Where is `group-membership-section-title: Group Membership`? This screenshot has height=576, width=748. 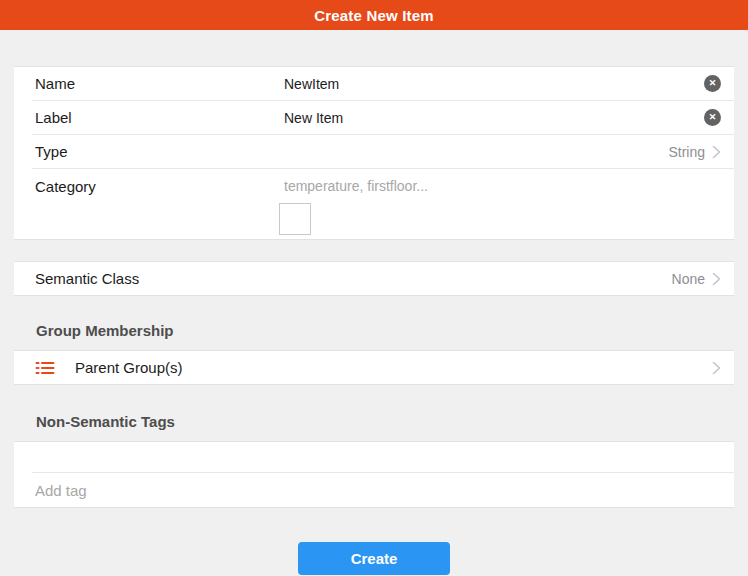
group-membership-section-title: Group Membership is located at coordinates (385, 330).